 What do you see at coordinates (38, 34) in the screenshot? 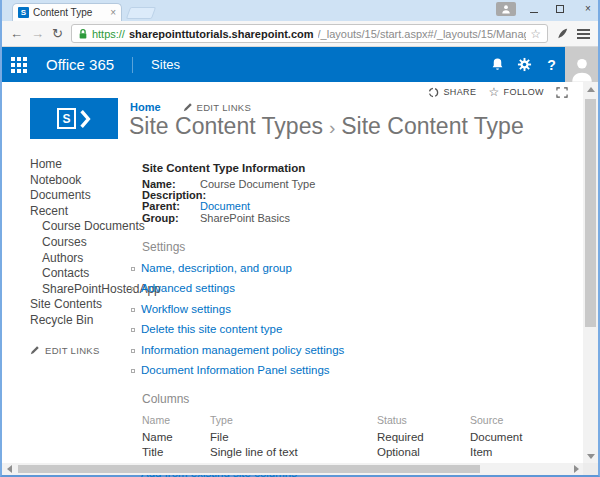
I see `forward-icon: →` at bounding box center [38, 34].